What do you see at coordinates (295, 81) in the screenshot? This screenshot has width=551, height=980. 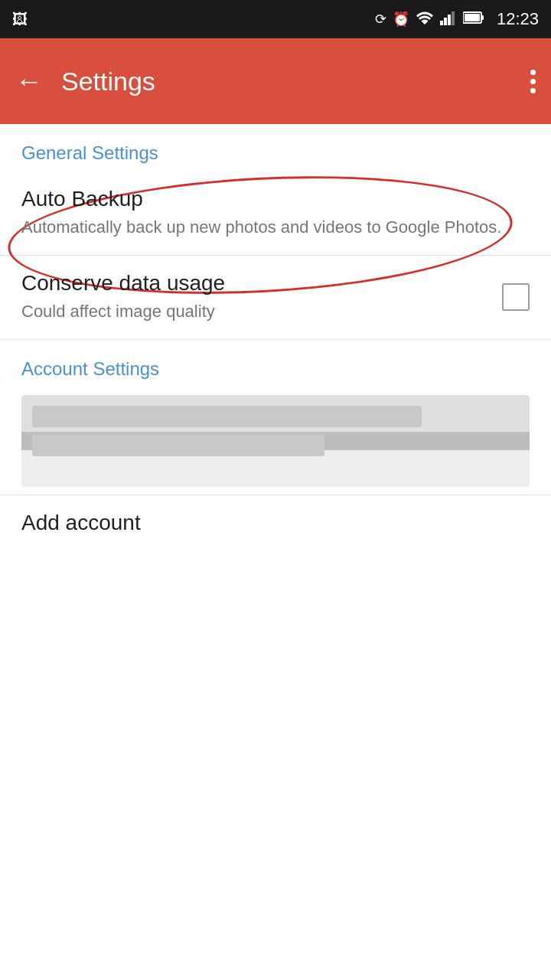 I see `page-title: Settings` at bounding box center [295, 81].